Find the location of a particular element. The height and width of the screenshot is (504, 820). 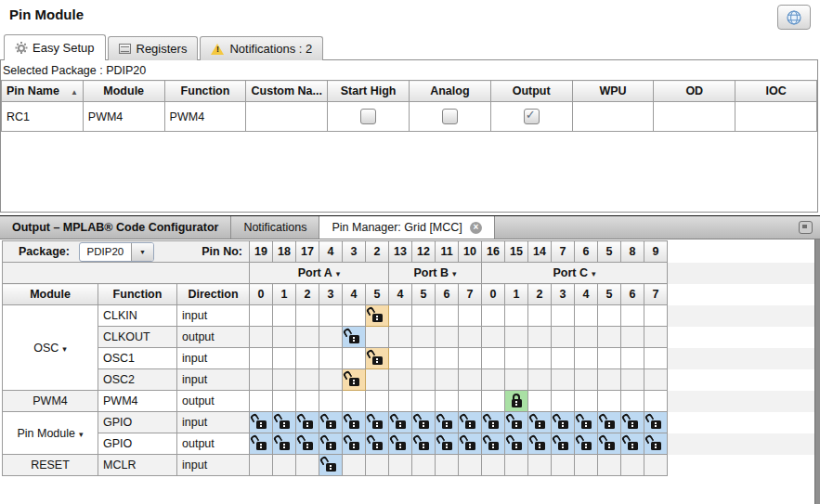

float-window-icon is located at coordinates (806, 227).